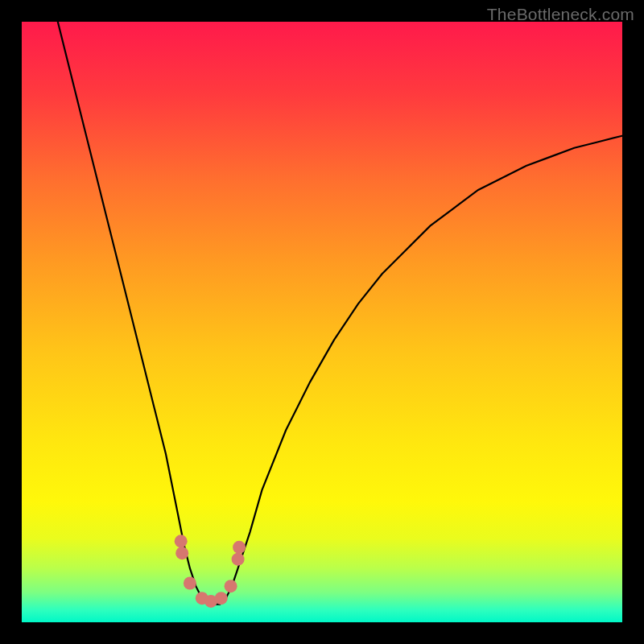  What do you see at coordinates (560, 14) in the screenshot?
I see `watermark-text: TheBottleneck.com` at bounding box center [560, 14].